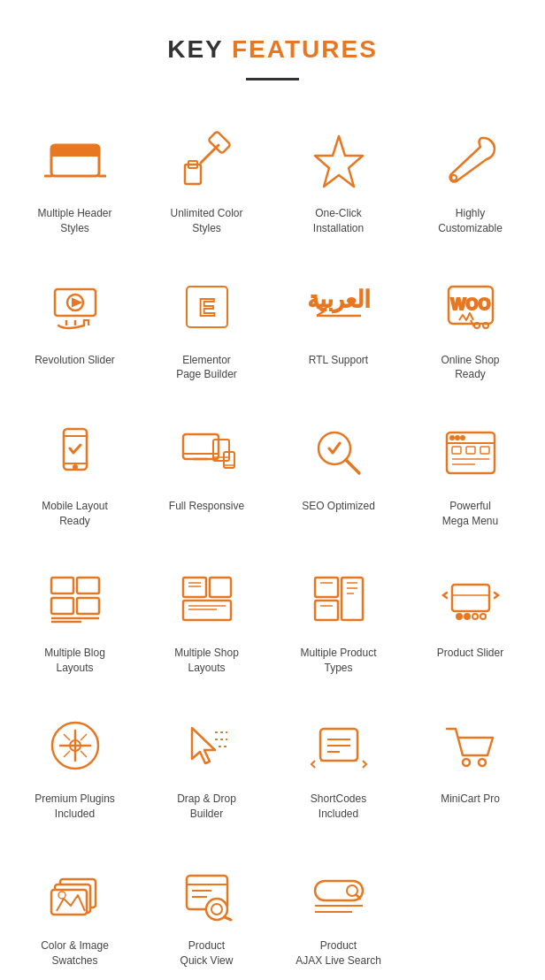  I want to click on multiple-shop-layouts-label: Multiple ShopLayouts, so click(207, 661).